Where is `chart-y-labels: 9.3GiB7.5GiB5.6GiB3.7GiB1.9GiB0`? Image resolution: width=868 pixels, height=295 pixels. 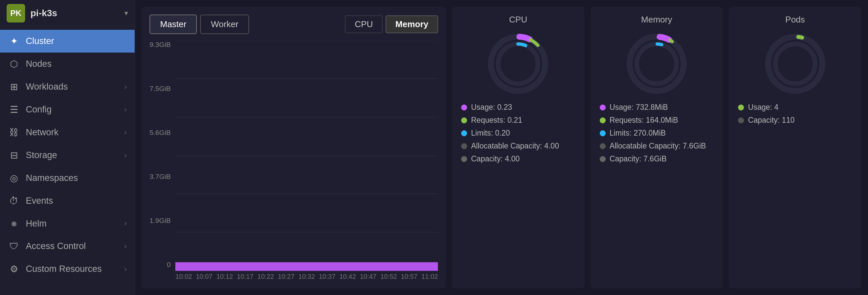 chart-y-labels: 9.3GiB7.5GiB5.6GiB3.7GiB1.9GiB0 is located at coordinates (162, 161).